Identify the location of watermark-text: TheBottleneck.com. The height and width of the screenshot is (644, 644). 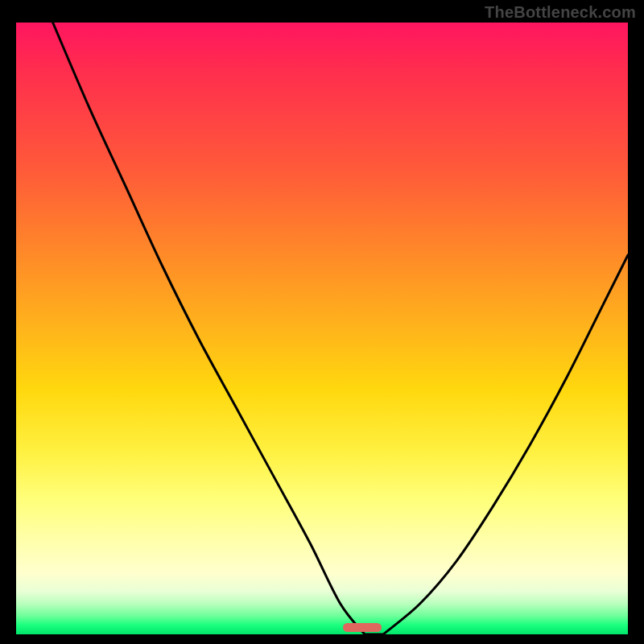
(560, 13).